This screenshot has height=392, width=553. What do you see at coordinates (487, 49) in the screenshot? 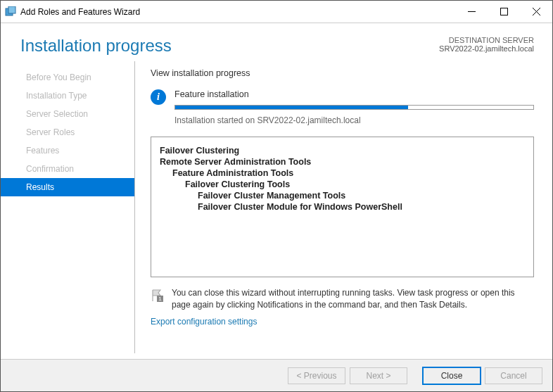
I see `destination-value: SRV2022-02.jamiltech.local` at bounding box center [487, 49].